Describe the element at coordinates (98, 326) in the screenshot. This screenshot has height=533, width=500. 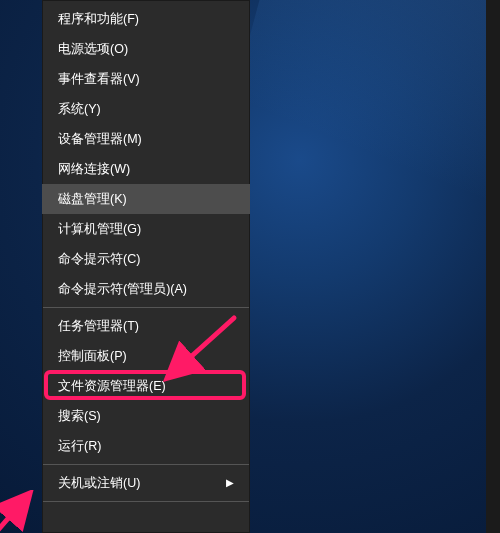
I see `menu-item-label: 任务管理器(T)` at that location.